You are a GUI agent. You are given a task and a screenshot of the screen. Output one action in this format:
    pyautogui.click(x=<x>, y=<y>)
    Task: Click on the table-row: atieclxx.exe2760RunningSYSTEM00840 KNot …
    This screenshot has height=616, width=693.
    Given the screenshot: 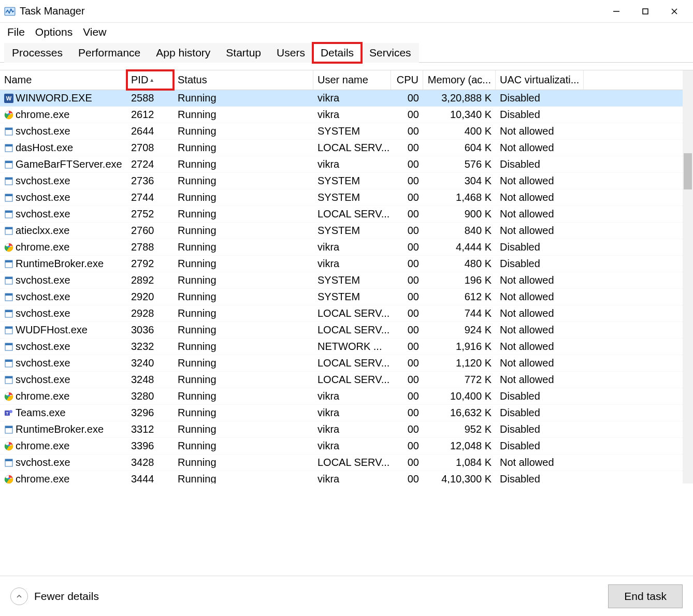 What is the action you would take?
    pyautogui.click(x=347, y=231)
    